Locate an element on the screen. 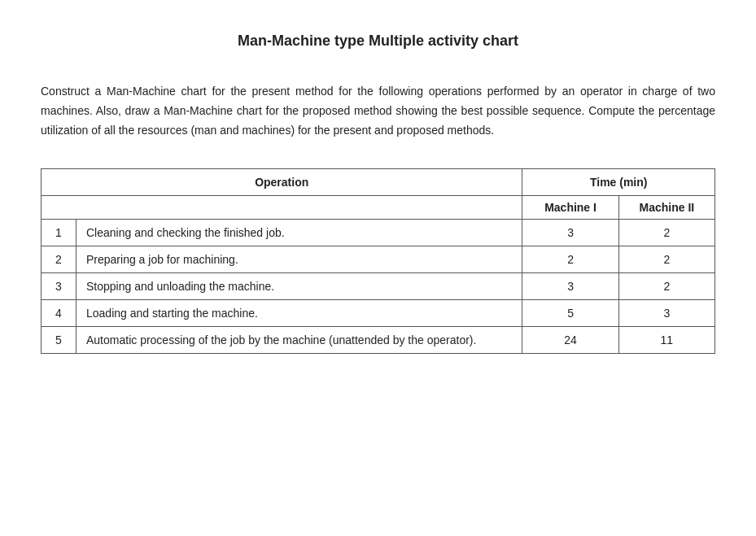 This screenshot has width=756, height=536. row-machine1-val: 2 is located at coordinates (570, 260).